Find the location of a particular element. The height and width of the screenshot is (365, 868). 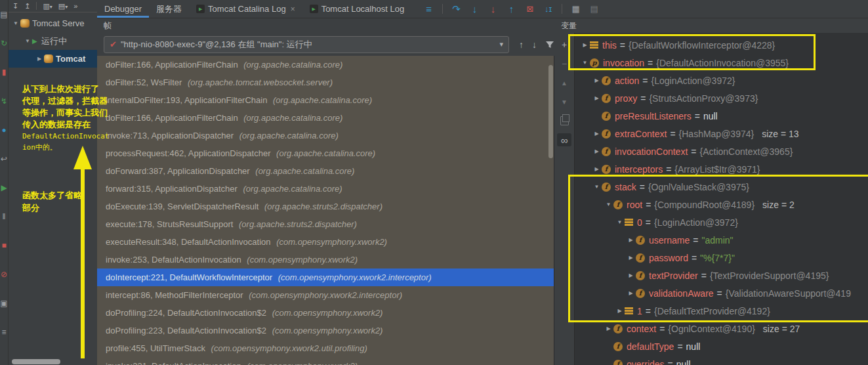

tab-server: 服务器 is located at coordinates (169, 9).